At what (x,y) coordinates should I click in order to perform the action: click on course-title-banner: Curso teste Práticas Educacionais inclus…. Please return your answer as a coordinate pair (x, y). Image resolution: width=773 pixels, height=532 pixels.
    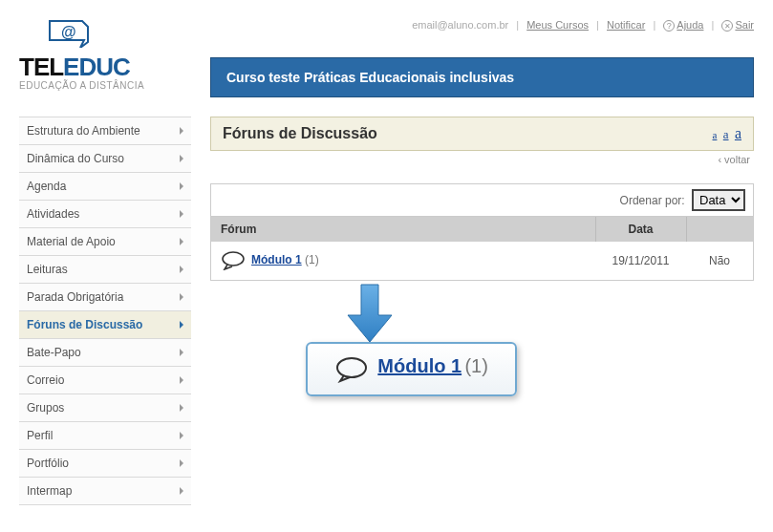
    Looking at the image, I should click on (482, 77).